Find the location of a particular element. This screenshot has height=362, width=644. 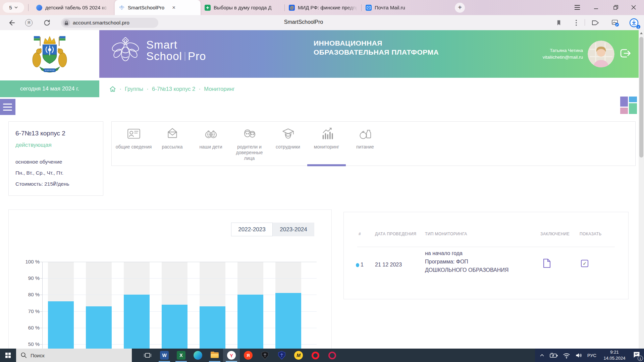

minimize-button is located at coordinates (596, 7).